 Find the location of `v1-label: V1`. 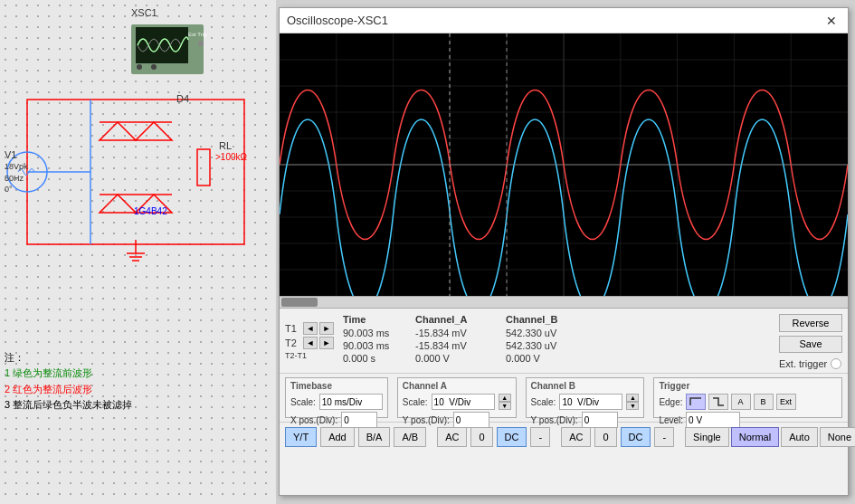

v1-label: V1 is located at coordinates (11, 155).